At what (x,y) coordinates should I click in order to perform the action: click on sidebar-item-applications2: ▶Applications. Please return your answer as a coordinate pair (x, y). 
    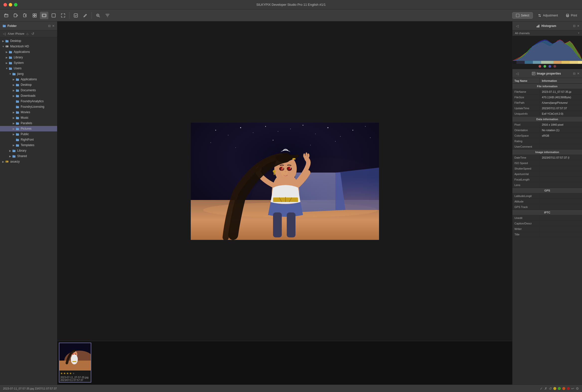
    Looking at the image, I should click on (28, 79).